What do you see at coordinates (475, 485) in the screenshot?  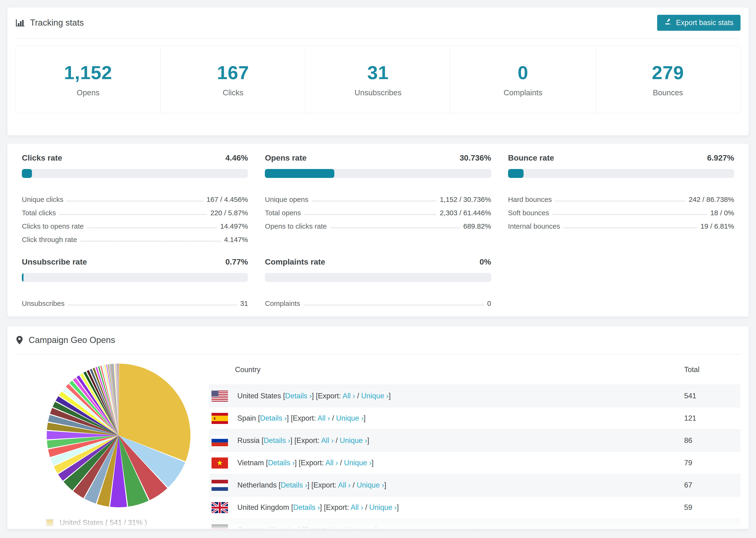 I see `geo-table-row: Netherlands [Details ›] [Export: All › /…` at bounding box center [475, 485].